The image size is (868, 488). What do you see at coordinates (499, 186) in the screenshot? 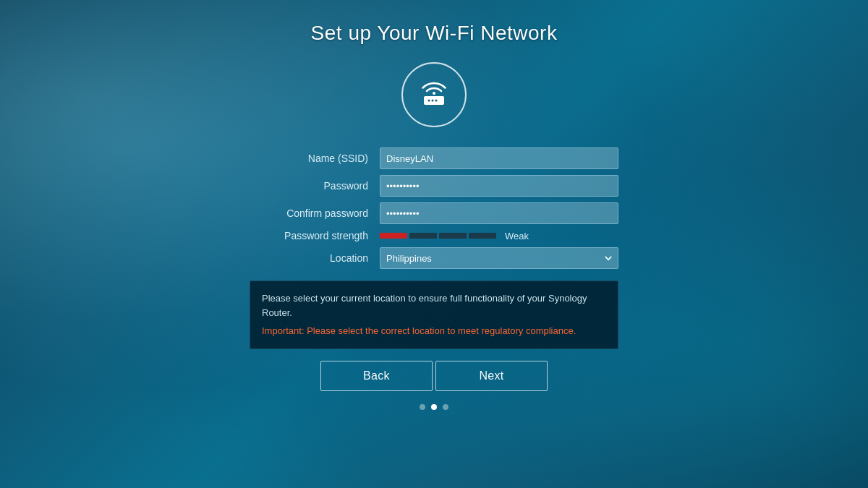
I see `password-input` at bounding box center [499, 186].